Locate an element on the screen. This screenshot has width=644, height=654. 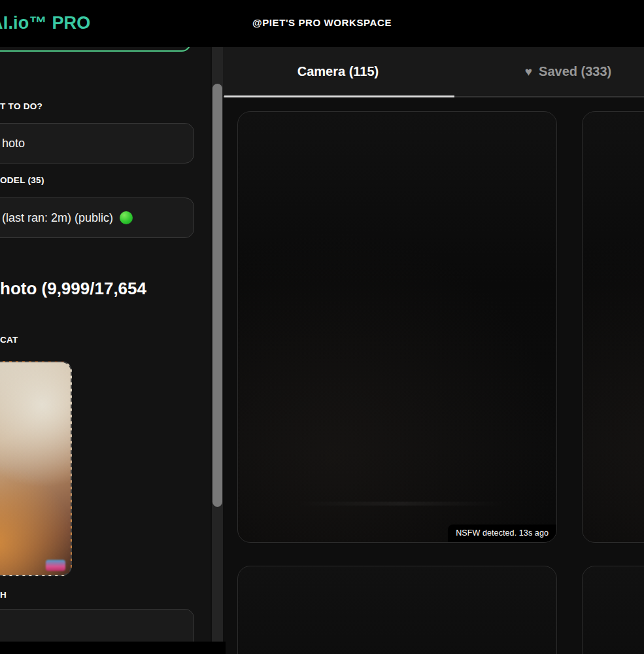
sidebar-scrollbar-track is located at coordinates (217, 344).